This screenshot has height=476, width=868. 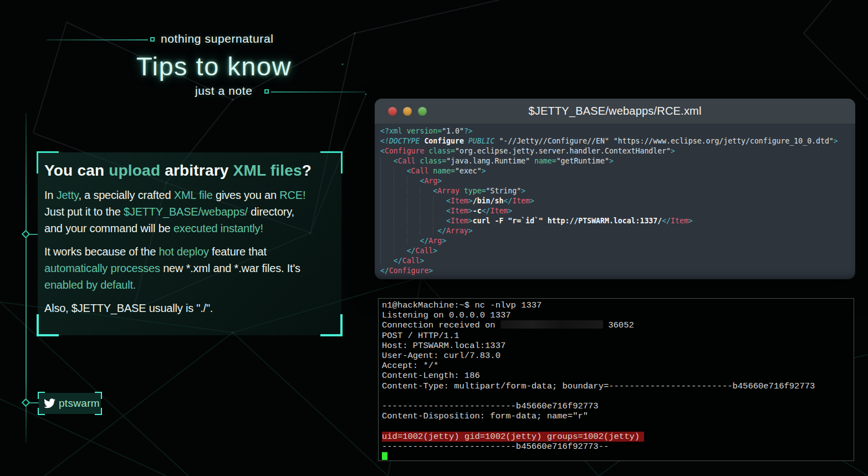 I want to click on terminal-line: Host: PTSWARM.local:1337, so click(x=617, y=346).